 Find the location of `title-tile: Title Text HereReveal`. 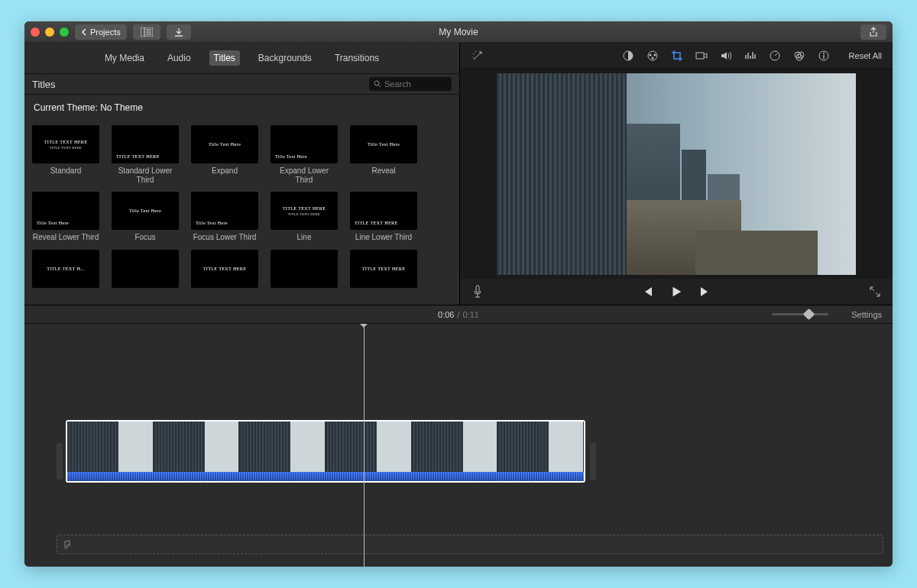

title-tile: Title Text HereReveal is located at coordinates (384, 154).